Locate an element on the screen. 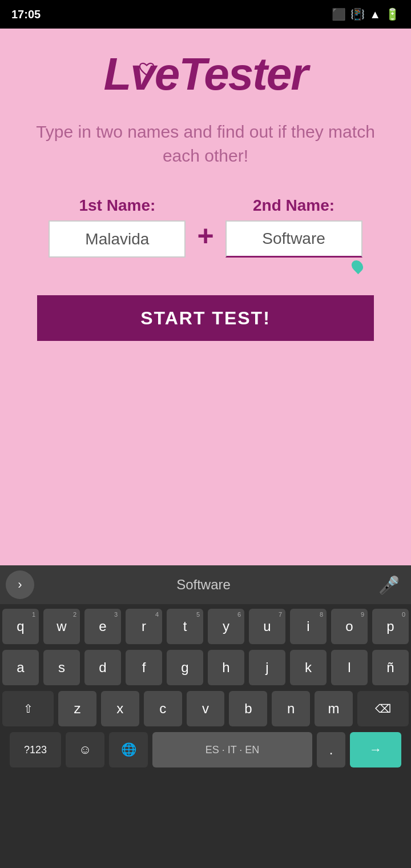 The image size is (411, 868). key-p: 0p is located at coordinates (390, 626).